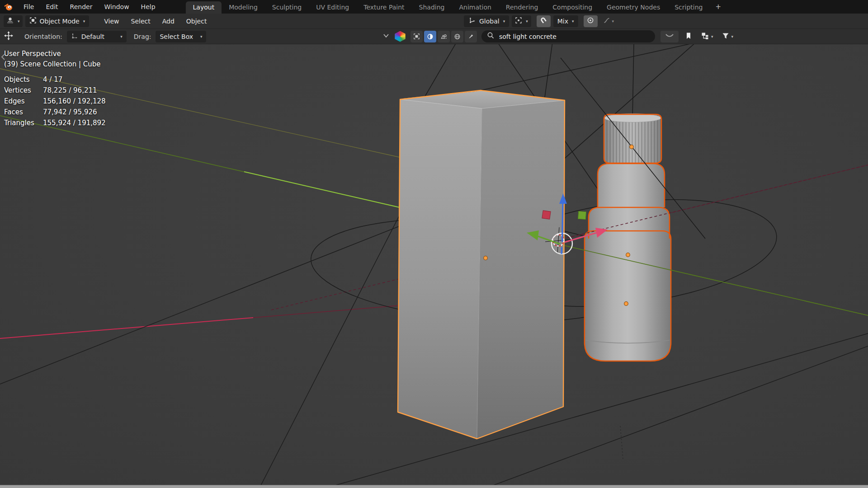 The height and width of the screenshot is (488, 868). Describe the element at coordinates (81, 7) in the screenshot. I see `menu-render: Render` at that location.